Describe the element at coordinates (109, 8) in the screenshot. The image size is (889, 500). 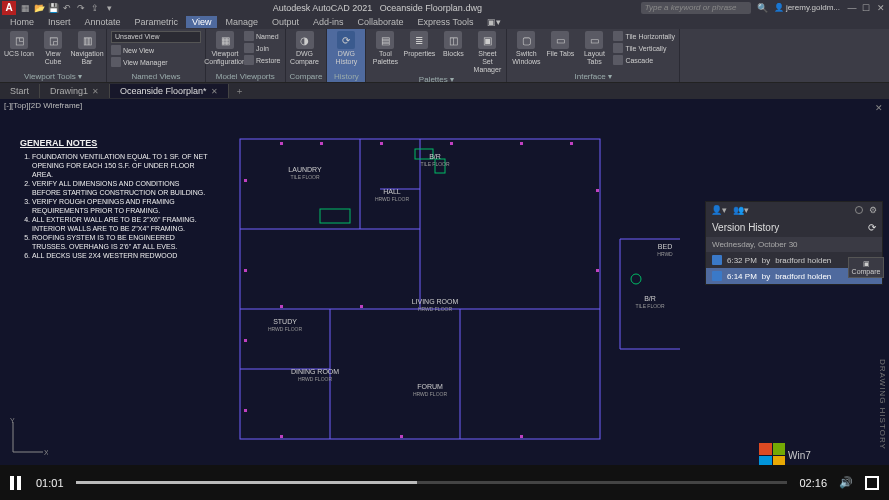
I see `qat-more-icon: ▾` at that location.